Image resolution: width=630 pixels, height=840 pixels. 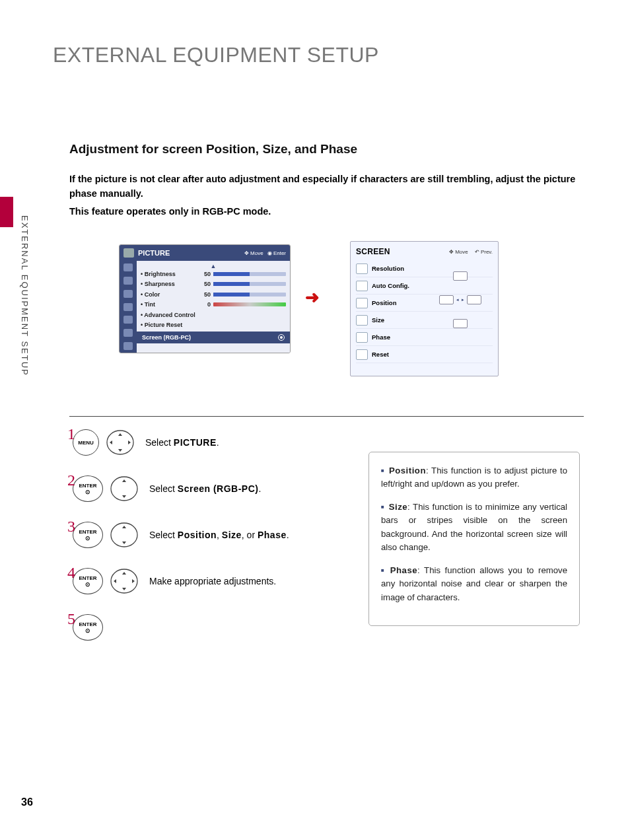 I want to click on step-number: 4, so click(x=71, y=573).